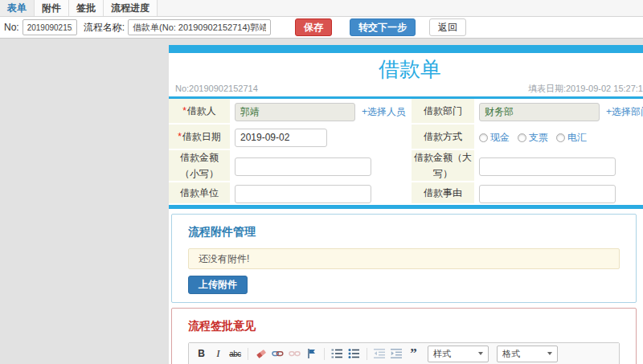  I want to click on back-button: 返回, so click(448, 27).